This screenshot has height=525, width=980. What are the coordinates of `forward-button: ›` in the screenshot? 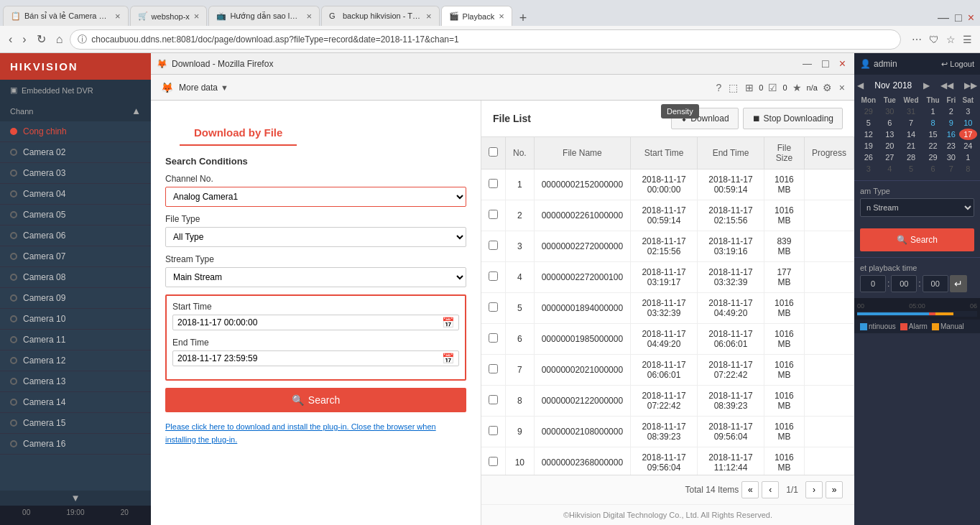 It's located at (24, 40).